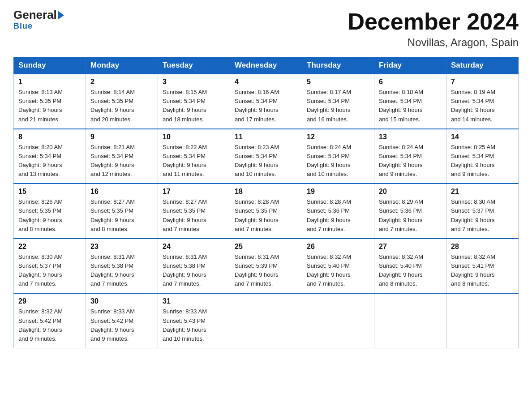 The width and height of the screenshot is (532, 411). I want to click on day-number: 1, so click(50, 82).